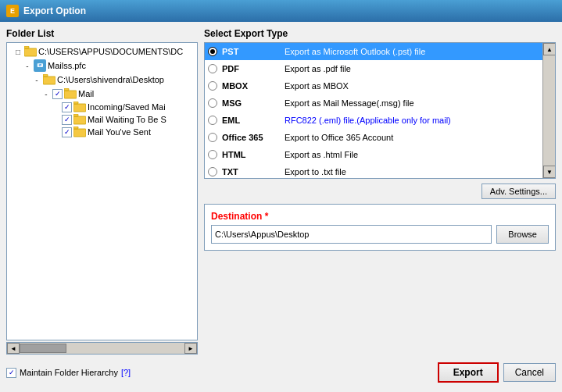 This screenshot has width=562, height=392. Describe the element at coordinates (253, 120) in the screenshot. I see `export-name-eml: EML` at that location.